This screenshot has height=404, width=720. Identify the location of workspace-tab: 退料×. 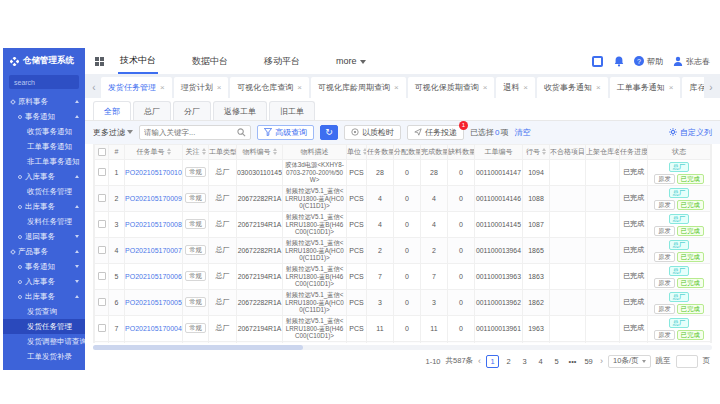
(516, 88).